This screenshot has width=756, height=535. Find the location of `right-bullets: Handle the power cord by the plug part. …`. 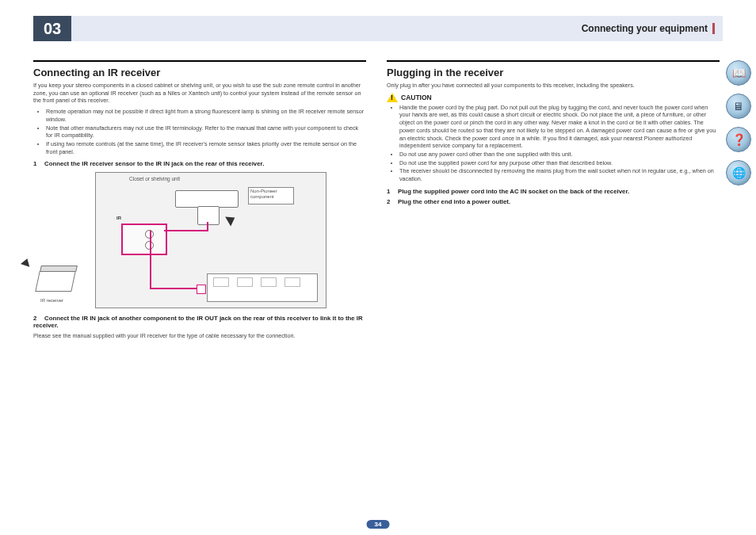

right-bullets: Handle the power cord by the plug part. … is located at coordinates (553, 143).